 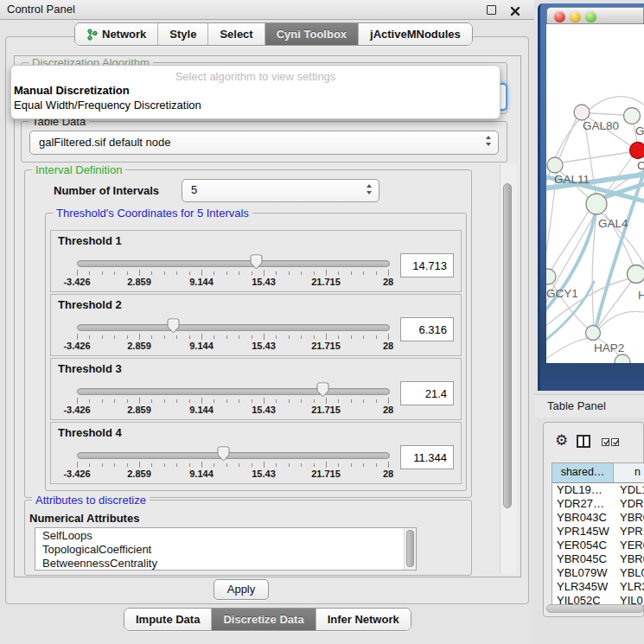 I want to click on algorithm-option-manual-discretization: Manual Discretization, so click(x=256, y=90).